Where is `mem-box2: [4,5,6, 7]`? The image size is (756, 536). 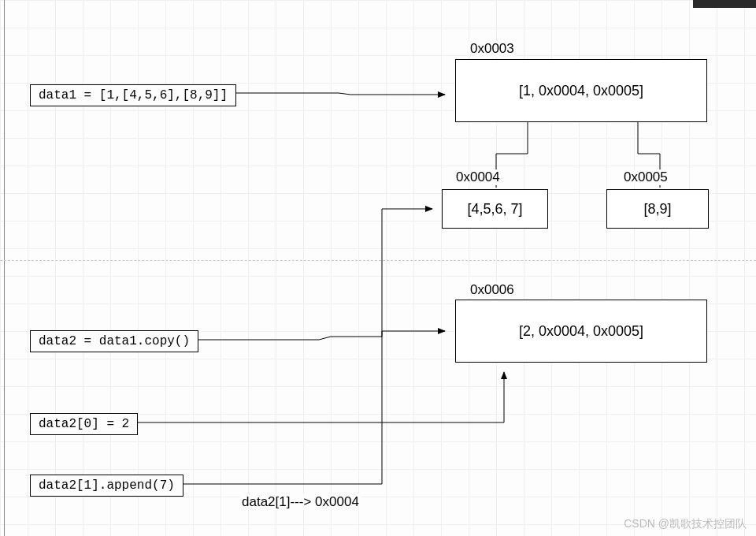 mem-box2: [4,5,6, 7] is located at coordinates (495, 209).